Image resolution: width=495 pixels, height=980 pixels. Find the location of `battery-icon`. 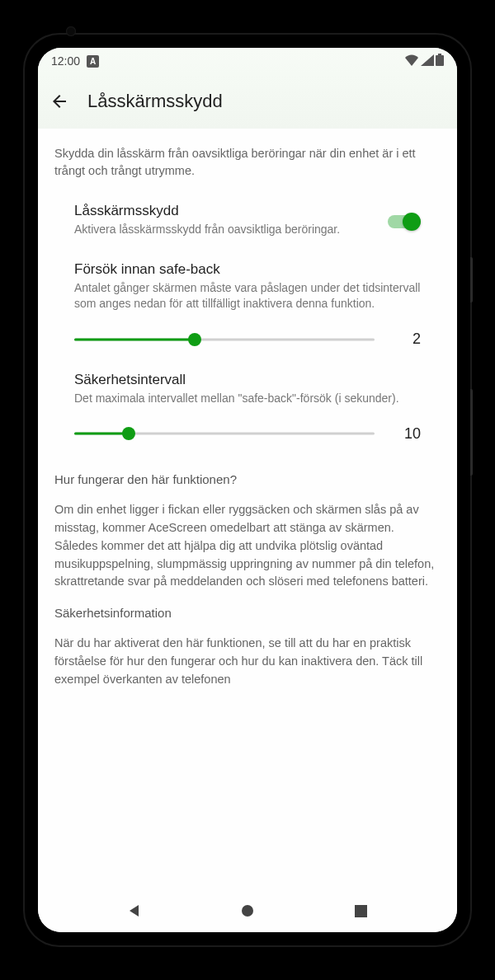

battery-icon is located at coordinates (440, 61).